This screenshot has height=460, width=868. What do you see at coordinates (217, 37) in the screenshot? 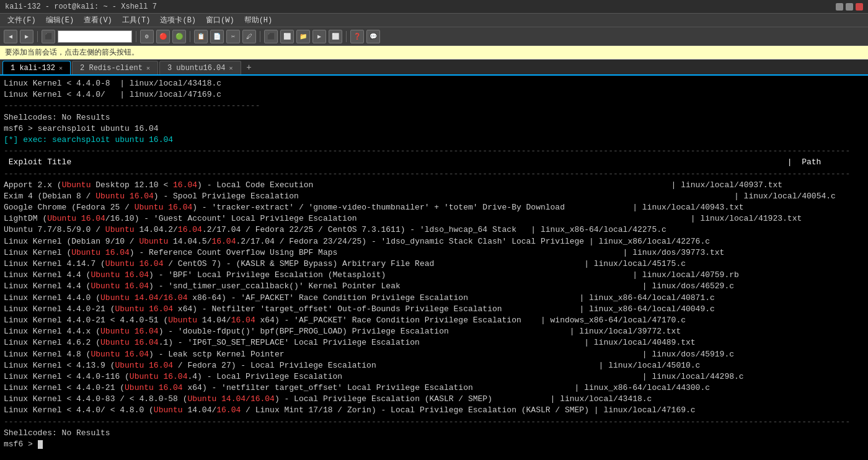
I see `toolbar-btn-8: 📄` at bounding box center [217, 37].